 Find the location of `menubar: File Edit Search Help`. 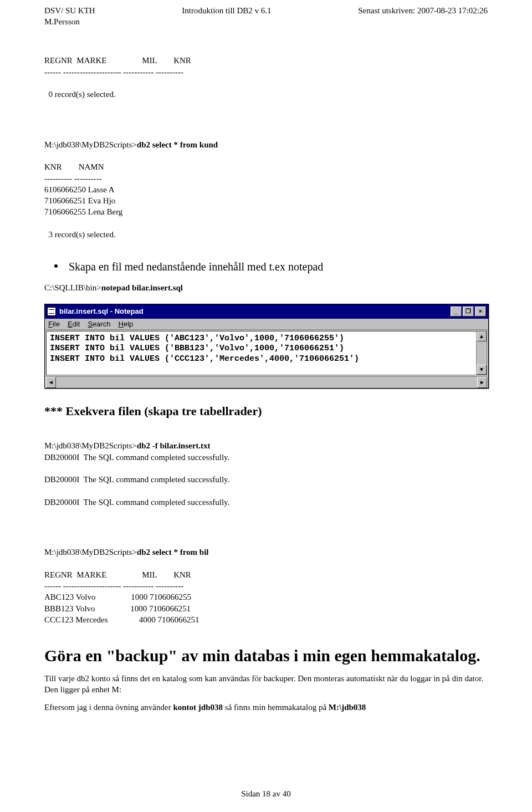

menubar: File Edit Search Help is located at coordinates (267, 324).